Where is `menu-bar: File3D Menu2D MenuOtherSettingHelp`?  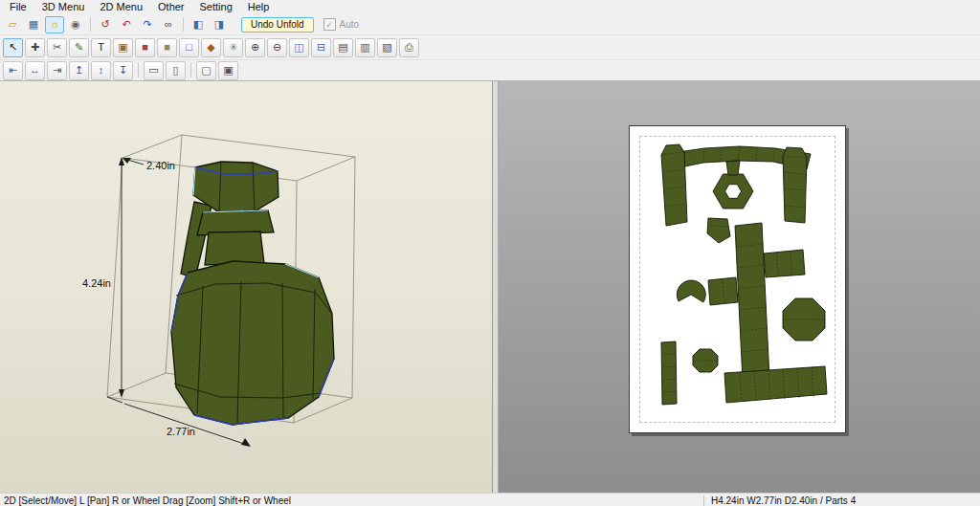
menu-bar: File3D Menu2D MenuOtherSettingHelp is located at coordinates (490, 8).